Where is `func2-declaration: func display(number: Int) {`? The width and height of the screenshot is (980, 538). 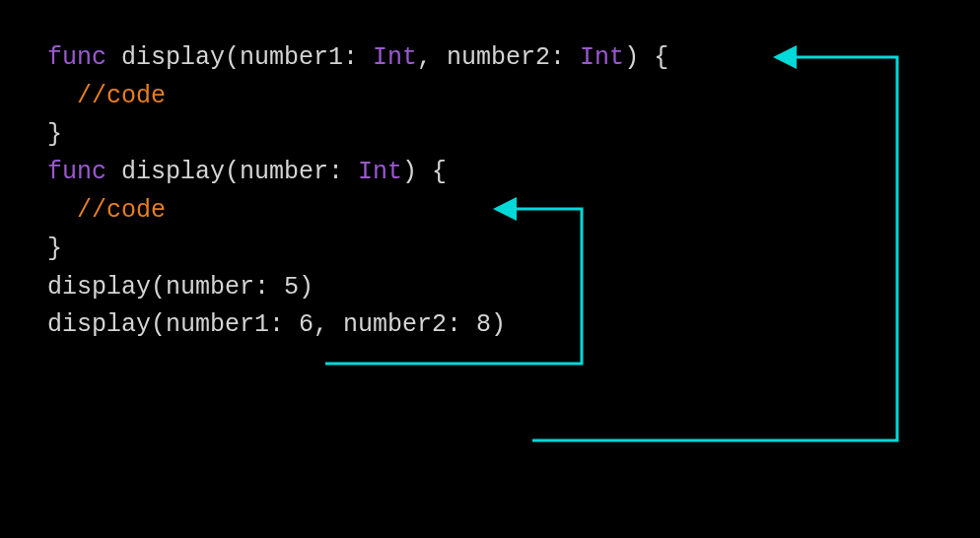 func2-declaration: func display(number: Int) { is located at coordinates (490, 173).